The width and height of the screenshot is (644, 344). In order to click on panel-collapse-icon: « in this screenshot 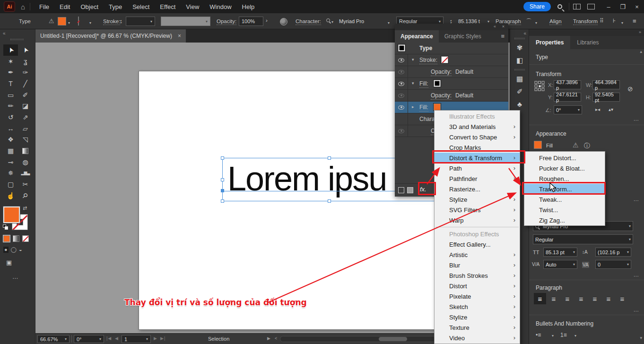, I will do `click(495, 26)`.